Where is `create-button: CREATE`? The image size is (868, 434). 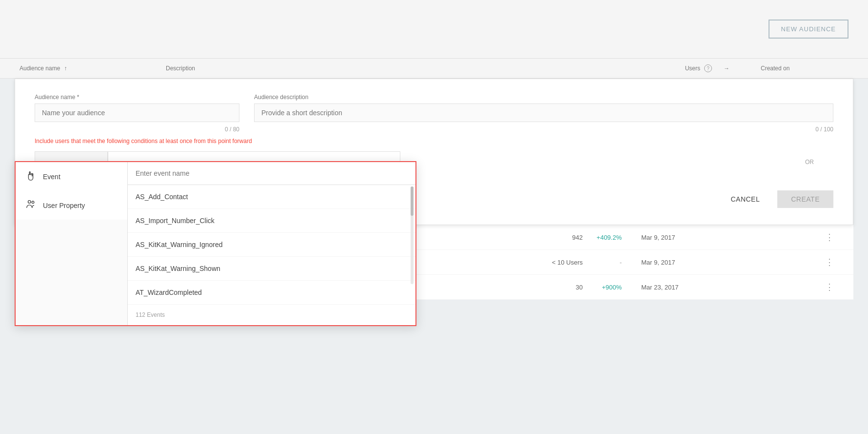
create-button: CREATE is located at coordinates (806, 199).